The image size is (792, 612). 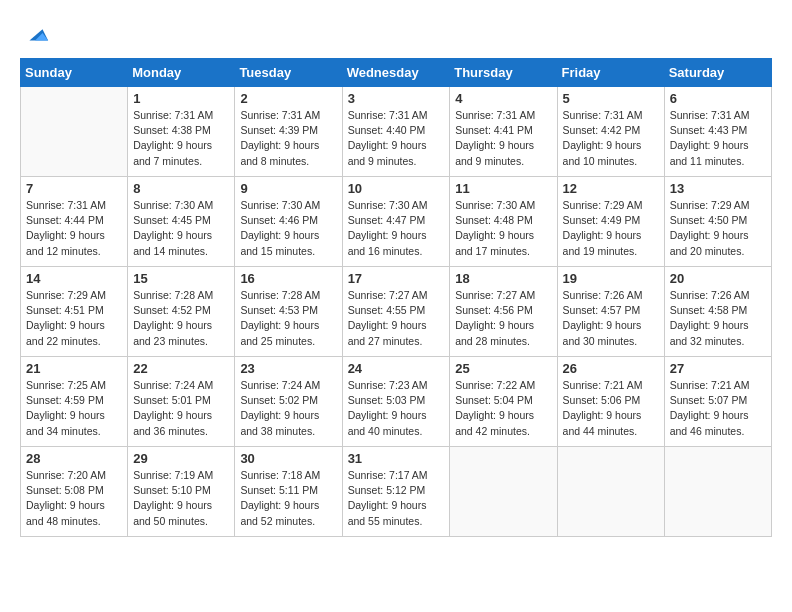 I want to click on day-number: 11, so click(x=503, y=188).